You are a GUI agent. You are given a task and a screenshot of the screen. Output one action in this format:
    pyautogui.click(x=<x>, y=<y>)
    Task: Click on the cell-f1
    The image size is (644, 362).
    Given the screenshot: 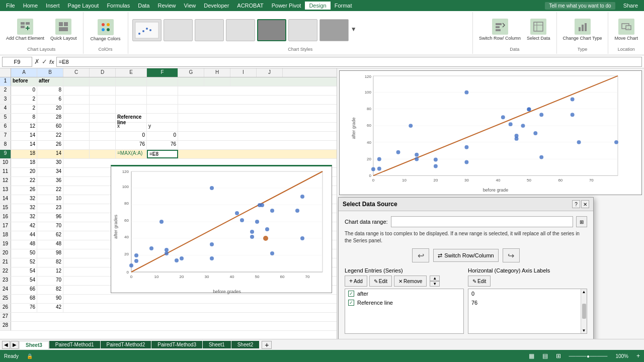 What is the action you would take?
    pyautogui.click(x=163, y=81)
    